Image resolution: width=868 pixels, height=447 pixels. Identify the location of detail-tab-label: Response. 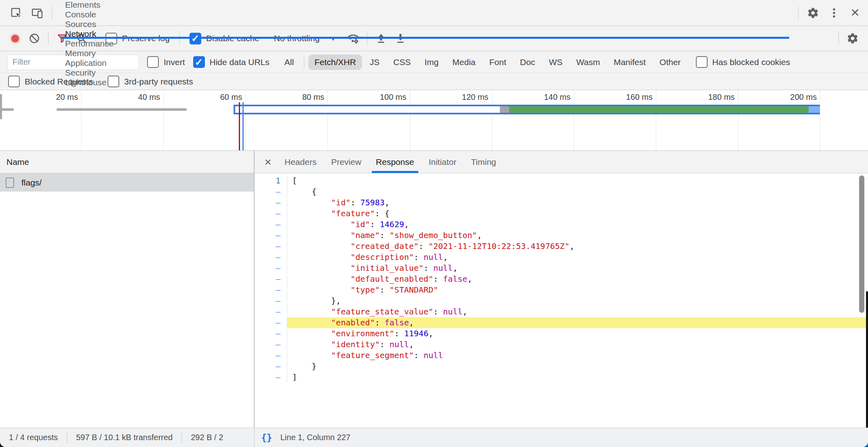
(395, 162).